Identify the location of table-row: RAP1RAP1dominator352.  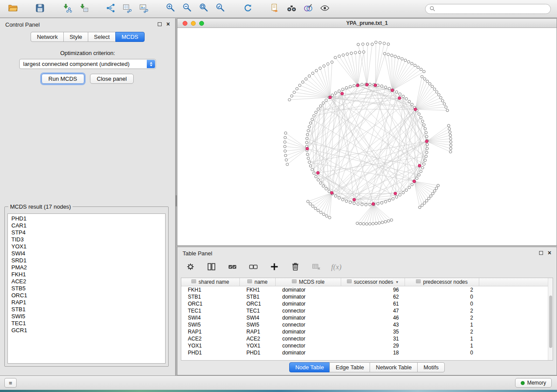
(367, 332).